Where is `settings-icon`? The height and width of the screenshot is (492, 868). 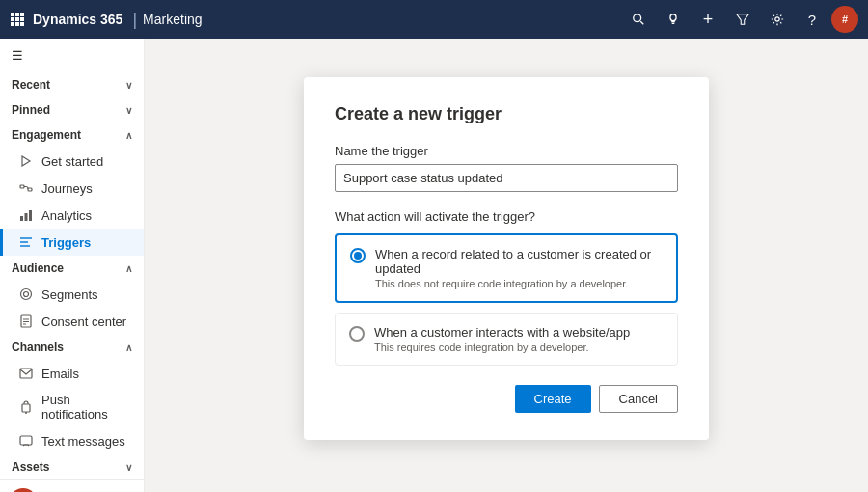
settings-icon is located at coordinates (777, 19).